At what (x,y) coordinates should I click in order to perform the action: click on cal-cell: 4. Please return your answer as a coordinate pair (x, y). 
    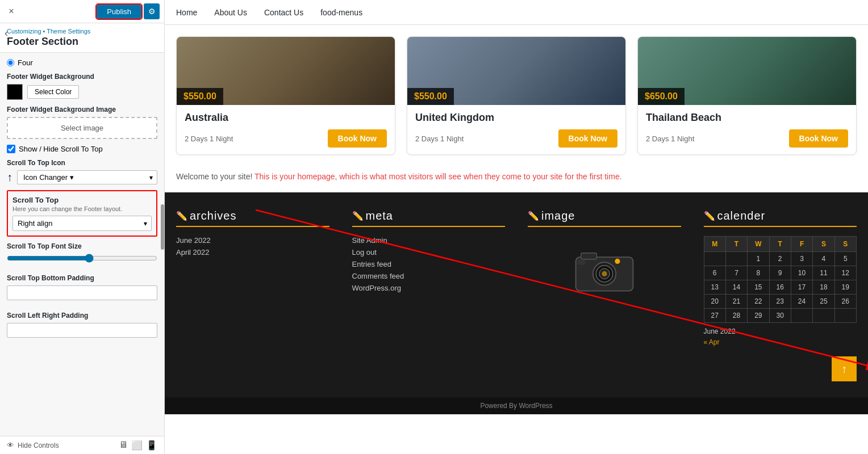
    Looking at the image, I should click on (824, 259).